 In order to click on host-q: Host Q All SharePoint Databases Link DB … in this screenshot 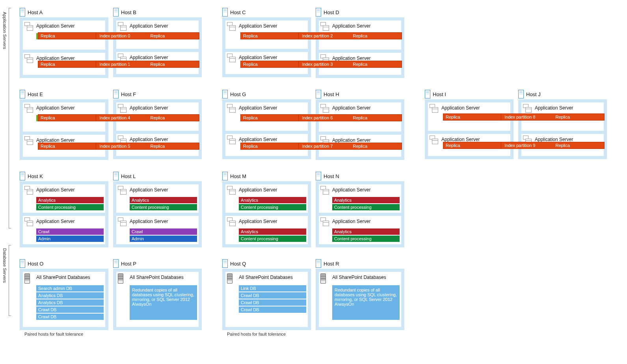, I will do `click(266, 295)`.